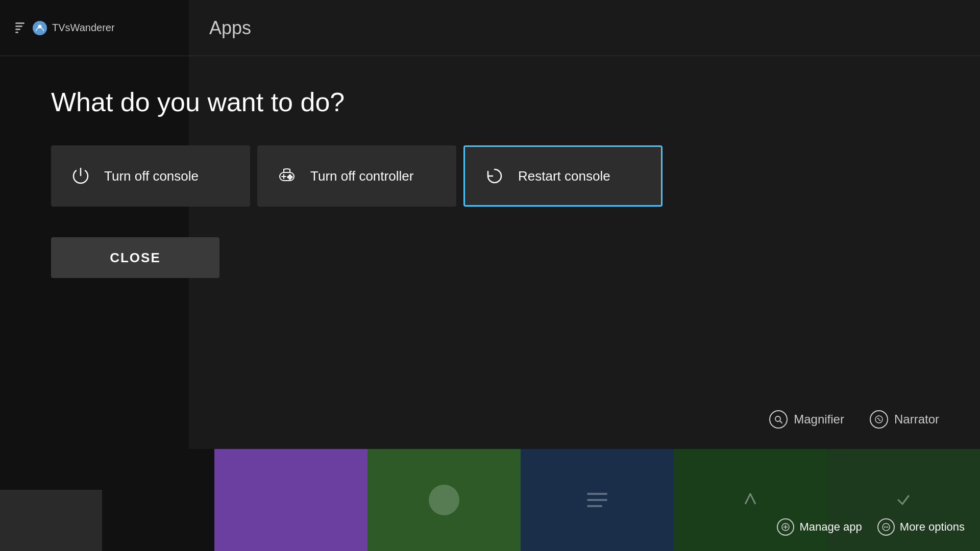 This screenshot has width=980, height=551. Describe the element at coordinates (563, 176) in the screenshot. I see `restart-console-button: Restart console` at that location.